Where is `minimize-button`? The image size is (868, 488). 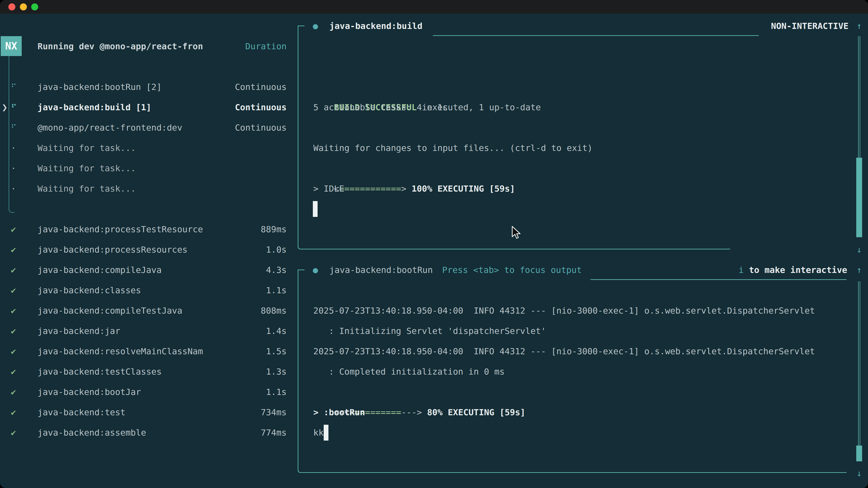
minimize-button is located at coordinates (24, 7).